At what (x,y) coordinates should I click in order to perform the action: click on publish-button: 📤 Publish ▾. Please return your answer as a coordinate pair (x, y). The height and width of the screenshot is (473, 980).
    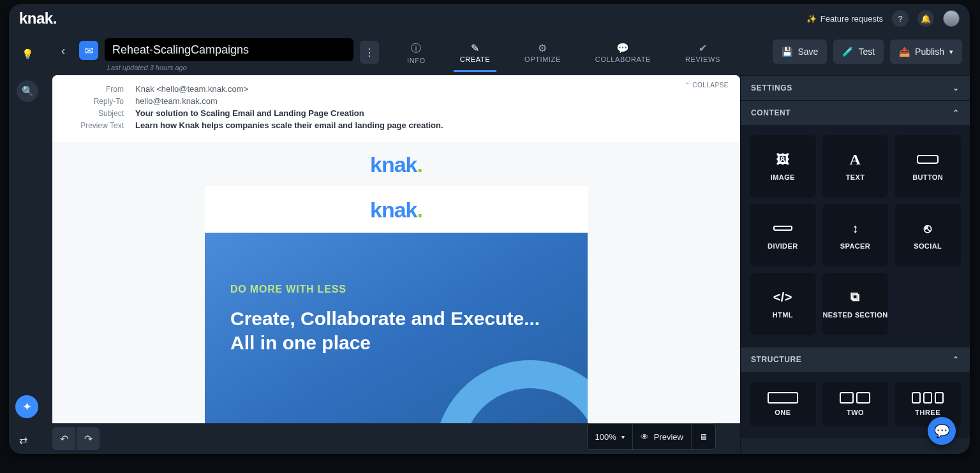
    Looking at the image, I should click on (926, 52).